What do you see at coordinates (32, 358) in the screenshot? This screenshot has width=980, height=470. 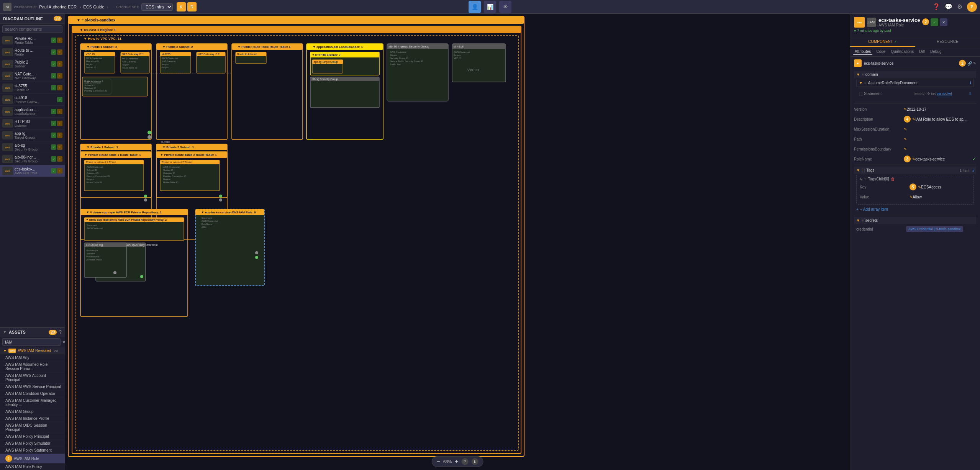 I see `asset-iam-any: AWS IAM Any` at bounding box center [32, 358].